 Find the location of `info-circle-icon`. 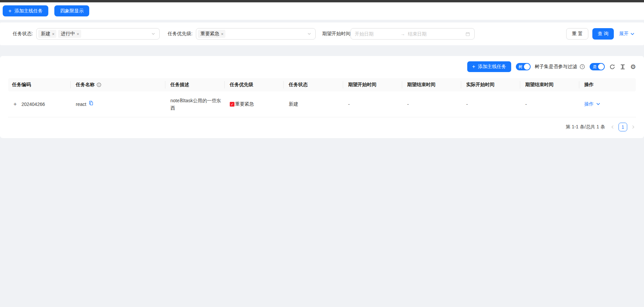

info-circle-icon is located at coordinates (99, 85).